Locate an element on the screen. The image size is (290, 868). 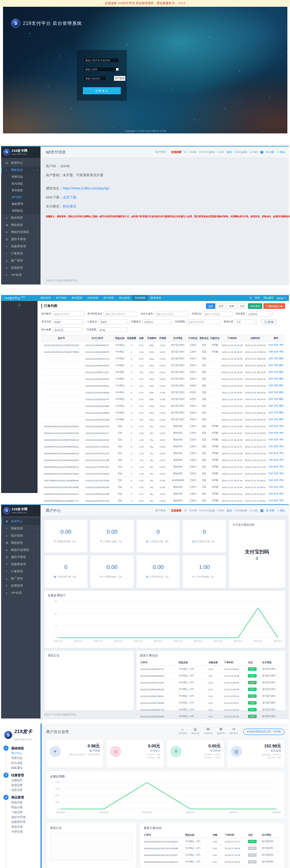
range-button-全部: 全部 is located at coordinates (211, 306).